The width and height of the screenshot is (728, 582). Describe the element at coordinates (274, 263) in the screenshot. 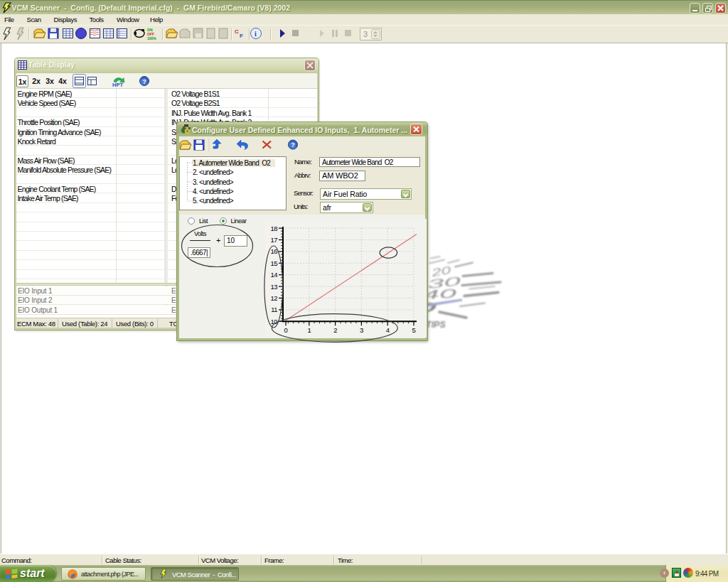

I see `svg-text: 15` at that location.